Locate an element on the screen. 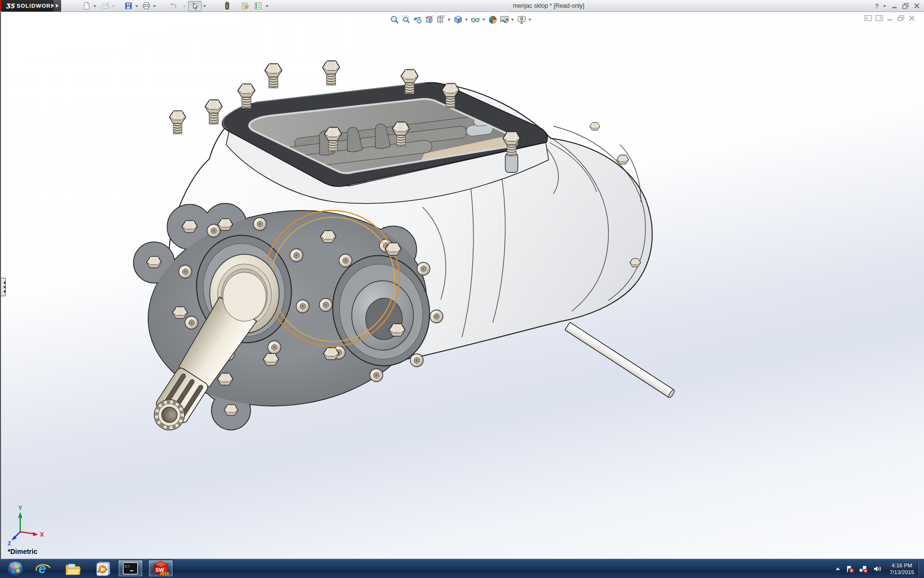 The width and height of the screenshot is (924, 578). section-view-flyout-icon is located at coordinates (441, 20).